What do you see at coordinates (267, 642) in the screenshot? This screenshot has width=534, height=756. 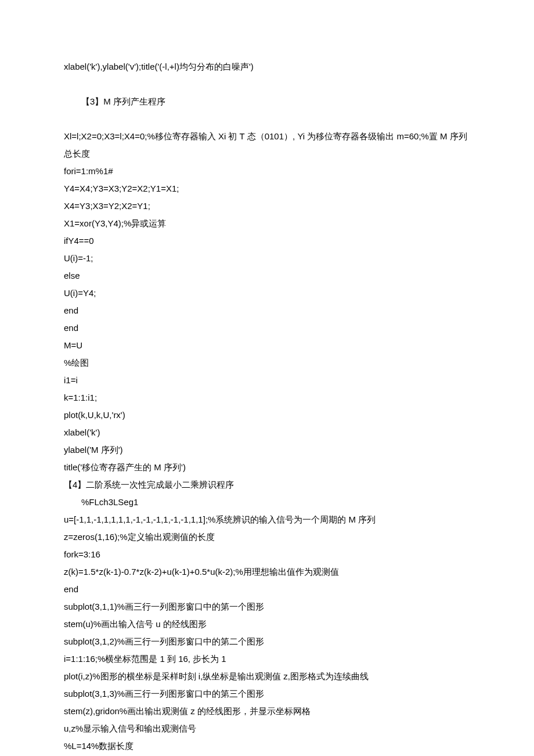 I see `code-line: subplot(3,1,2)%画三行一列图形窗口中的第二个图形` at bounding box center [267, 642].